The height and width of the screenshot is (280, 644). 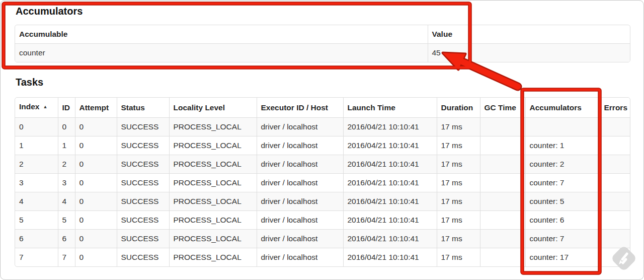 What do you see at coordinates (66, 108) in the screenshot?
I see `id-column-header: ID` at bounding box center [66, 108].